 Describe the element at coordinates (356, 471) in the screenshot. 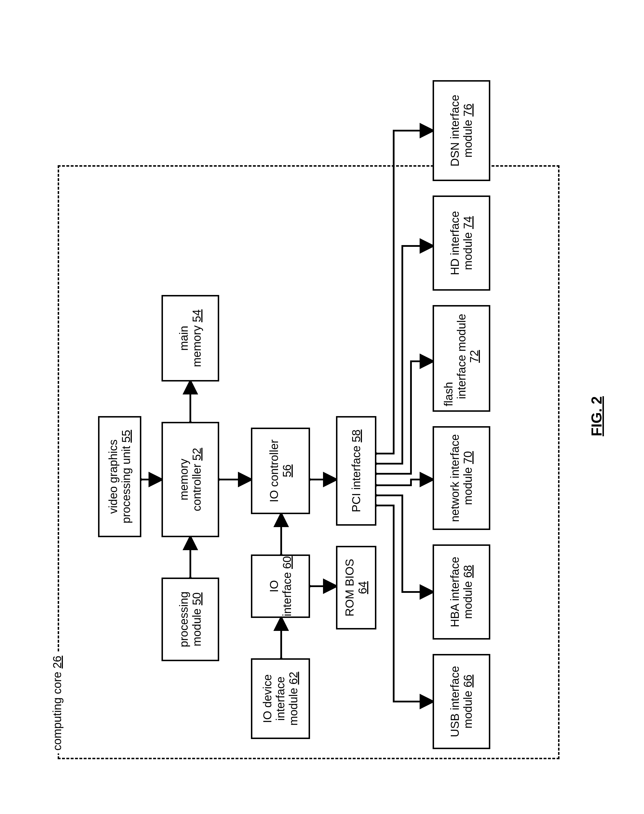

I see `pci-interface: PCI interface 58` at that location.